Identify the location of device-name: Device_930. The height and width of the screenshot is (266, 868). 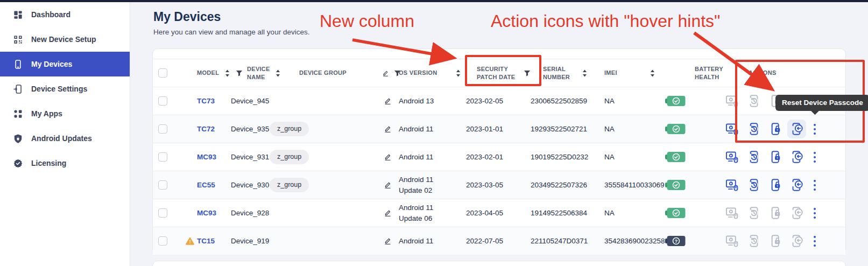
(250, 185).